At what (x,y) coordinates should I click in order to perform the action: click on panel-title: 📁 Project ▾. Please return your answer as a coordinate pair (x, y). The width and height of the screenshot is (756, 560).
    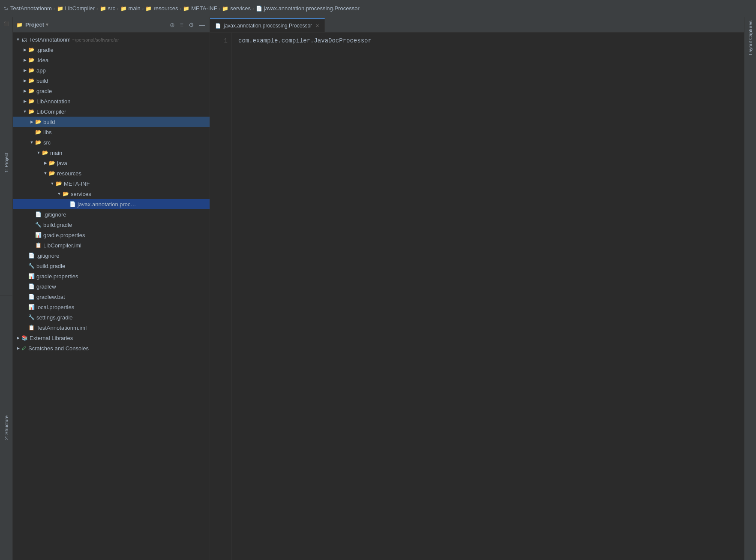
    Looking at the image, I should click on (33, 25).